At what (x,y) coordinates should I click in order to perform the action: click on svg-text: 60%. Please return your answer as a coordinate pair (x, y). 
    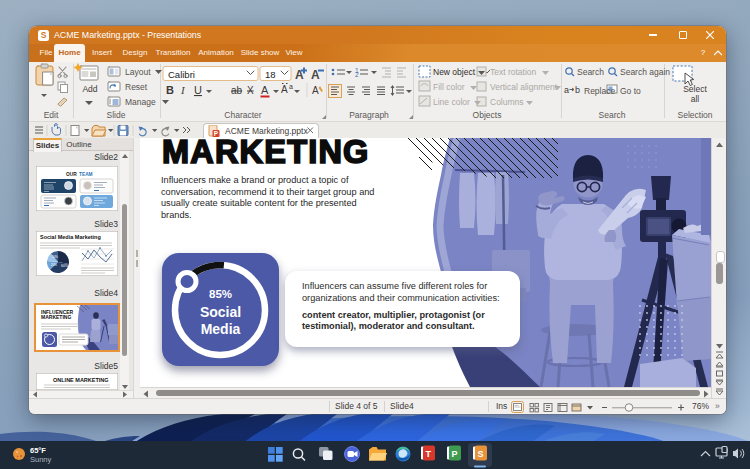
    Looking at the image, I should click on (64, 266).